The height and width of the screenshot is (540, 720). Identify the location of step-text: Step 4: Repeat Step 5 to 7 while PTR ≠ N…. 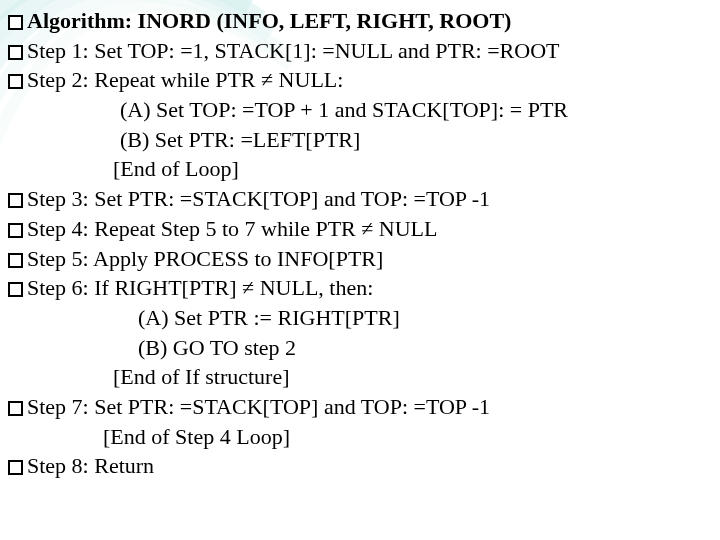
(232, 229).